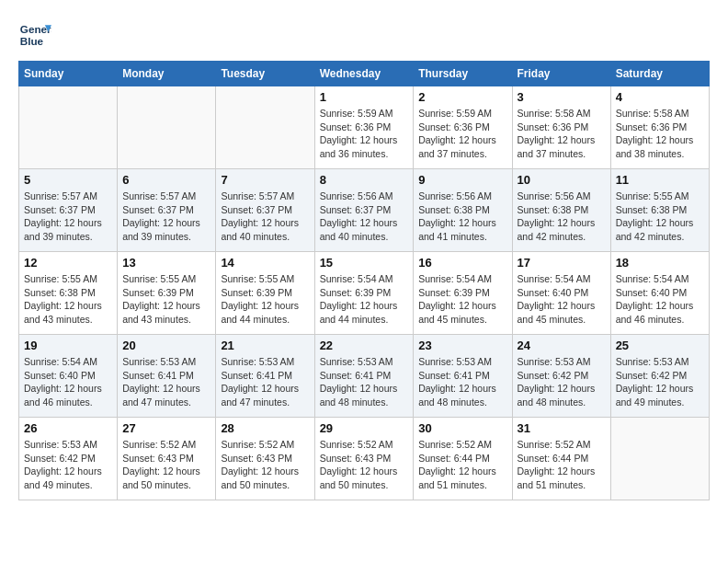 The height and width of the screenshot is (563, 728). I want to click on calendar-cell: 7Sunrise: 5:57 AM Sunset: 6:37 PM Daylig…, so click(265, 211).